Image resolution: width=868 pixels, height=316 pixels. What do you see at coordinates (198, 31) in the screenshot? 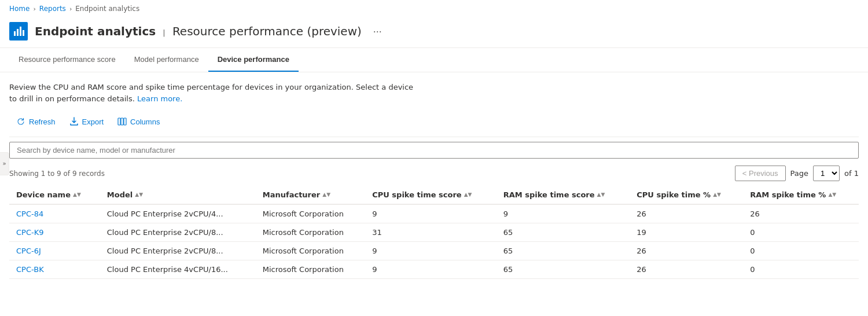
I see `page-title-container: Endpoint analytics | Resource performanc…` at bounding box center [198, 31].